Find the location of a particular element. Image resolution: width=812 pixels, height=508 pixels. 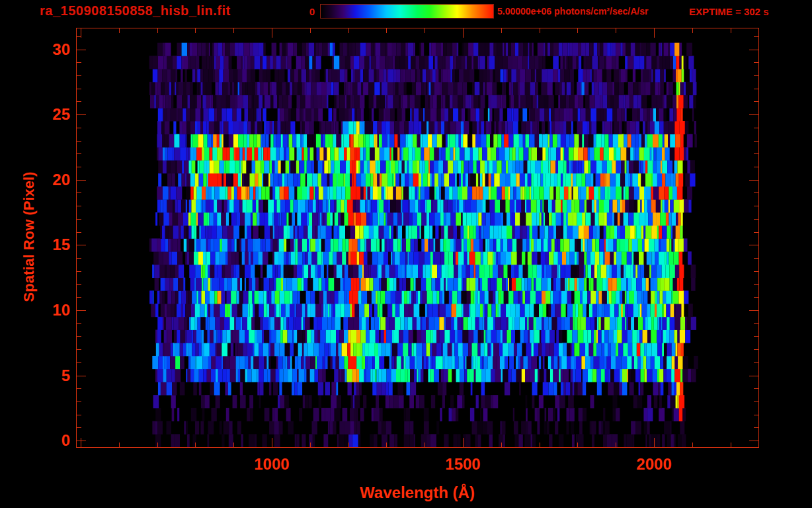

y-tick-label: 15 is located at coordinates (35, 245).